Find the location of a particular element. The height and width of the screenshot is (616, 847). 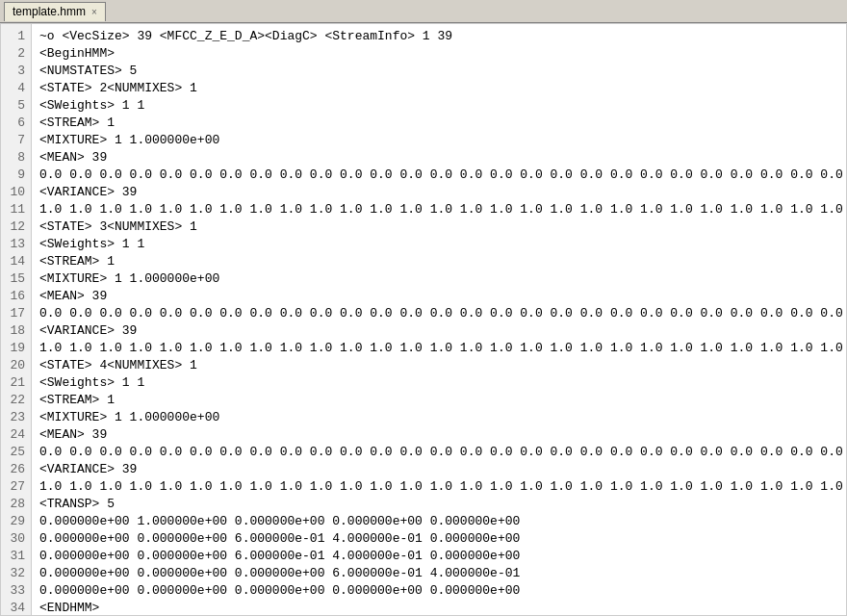

line-number: 20 is located at coordinates (15, 366).